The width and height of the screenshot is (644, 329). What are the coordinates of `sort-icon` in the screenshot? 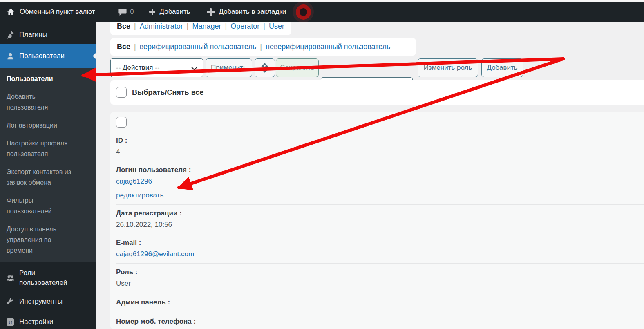 It's located at (265, 68).